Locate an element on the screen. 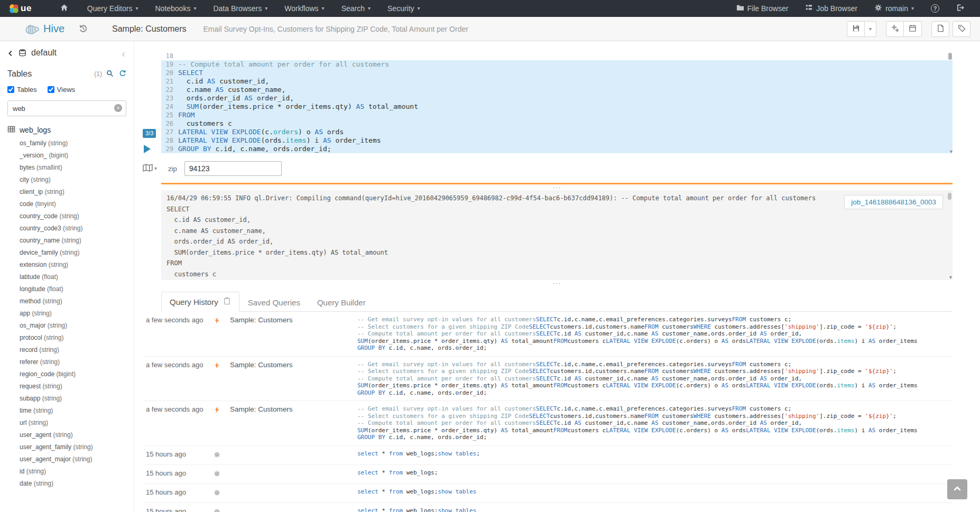 The height and width of the screenshot is (512, 980). status-expired-icon is located at coordinates (217, 410).